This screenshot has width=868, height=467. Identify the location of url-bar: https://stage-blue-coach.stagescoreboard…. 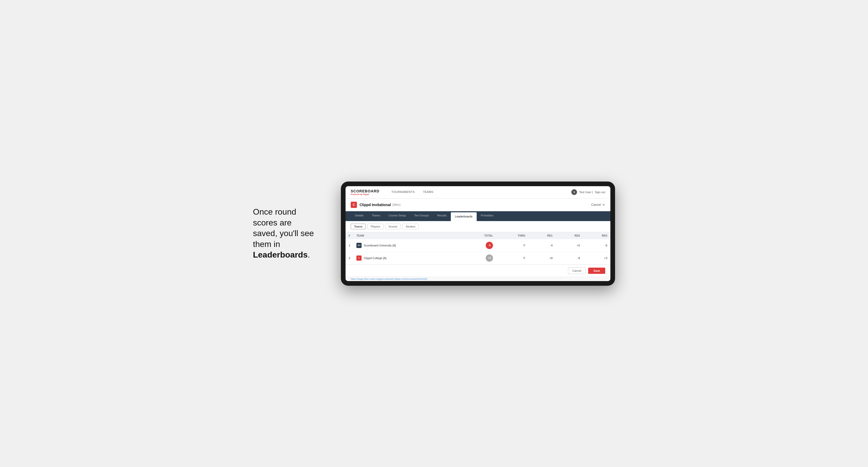
(478, 279).